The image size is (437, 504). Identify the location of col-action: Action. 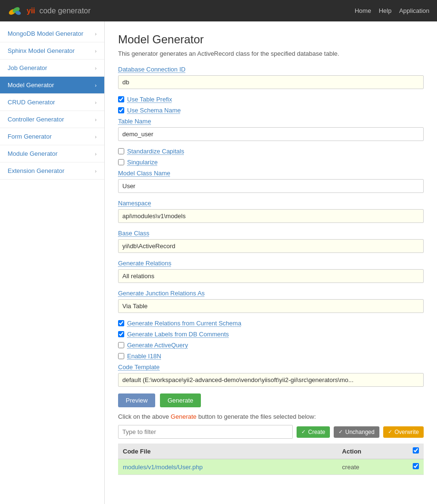
(373, 452).